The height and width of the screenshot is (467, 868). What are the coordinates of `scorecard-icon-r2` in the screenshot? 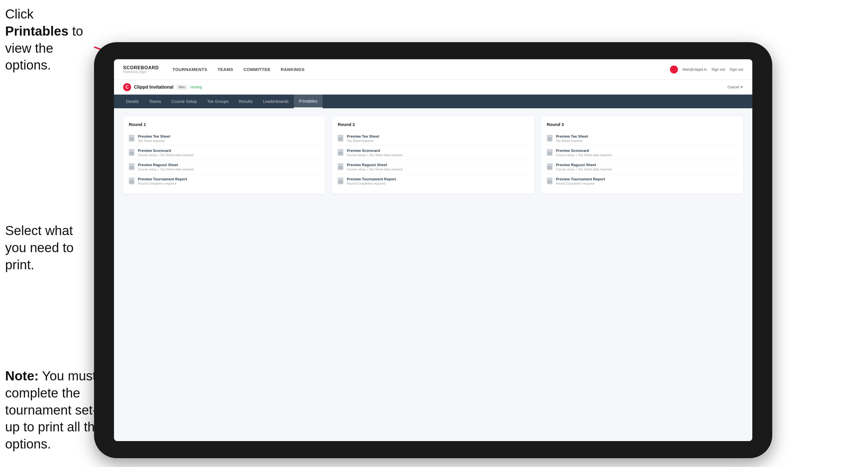 It's located at (340, 152).